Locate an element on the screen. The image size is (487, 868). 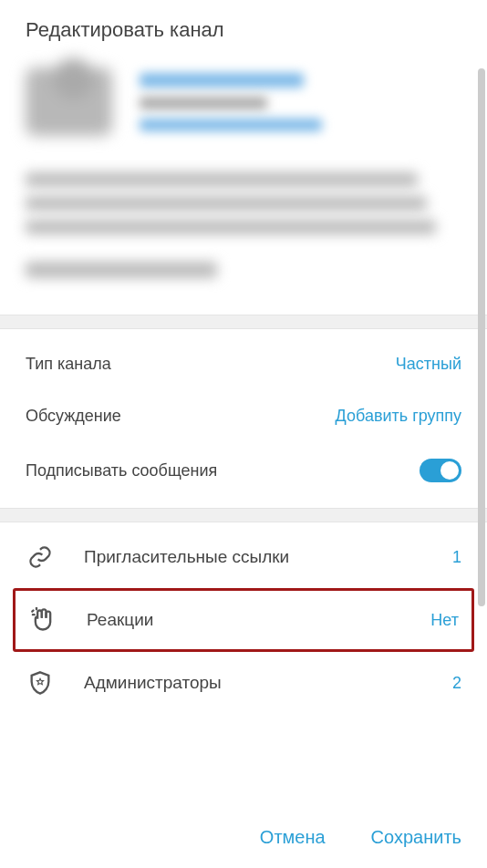
invite-links-label: Пригласительные ссылки is located at coordinates (268, 557).